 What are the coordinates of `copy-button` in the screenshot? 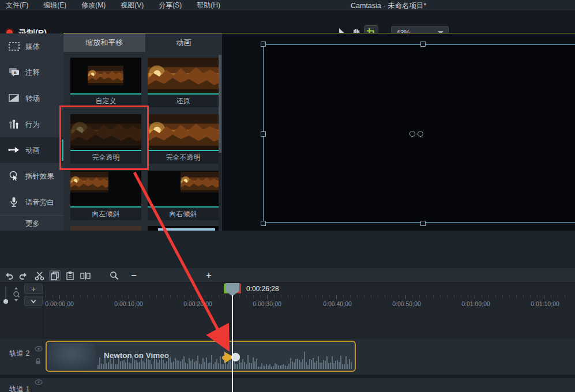 It's located at (55, 276).